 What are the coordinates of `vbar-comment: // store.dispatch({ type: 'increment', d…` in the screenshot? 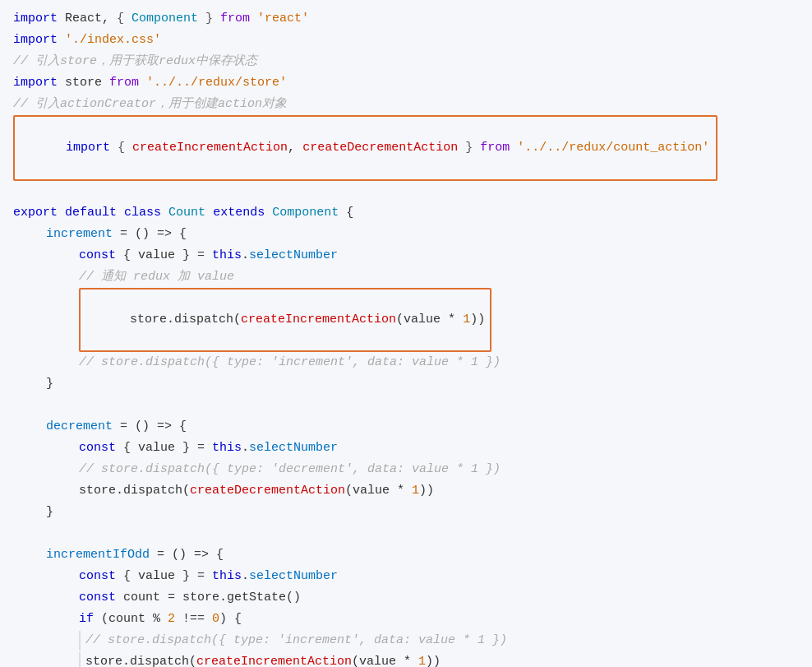 It's located at (293, 641).